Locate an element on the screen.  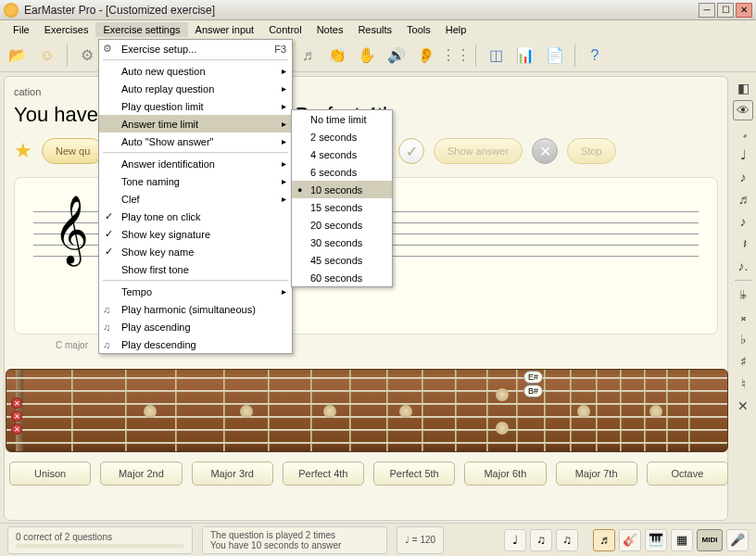
eraser-icon: ◧ is located at coordinates (743, 88).